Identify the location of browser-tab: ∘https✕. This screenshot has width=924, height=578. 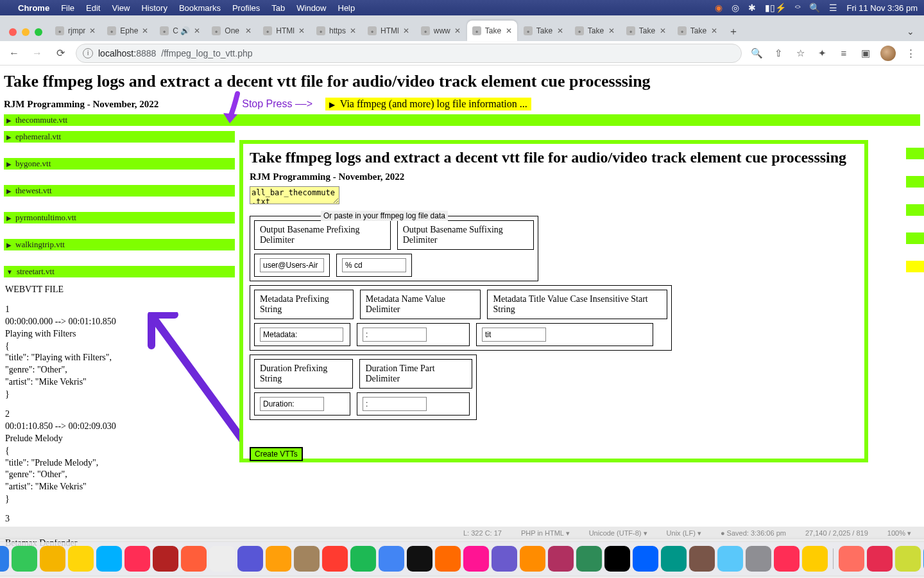
(336, 31).